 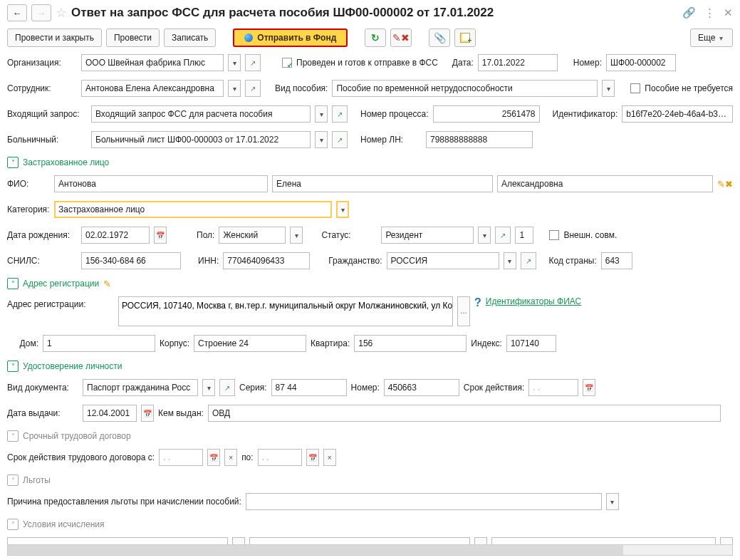 What do you see at coordinates (287, 63) in the screenshot?
I see `status-icon` at bounding box center [287, 63].